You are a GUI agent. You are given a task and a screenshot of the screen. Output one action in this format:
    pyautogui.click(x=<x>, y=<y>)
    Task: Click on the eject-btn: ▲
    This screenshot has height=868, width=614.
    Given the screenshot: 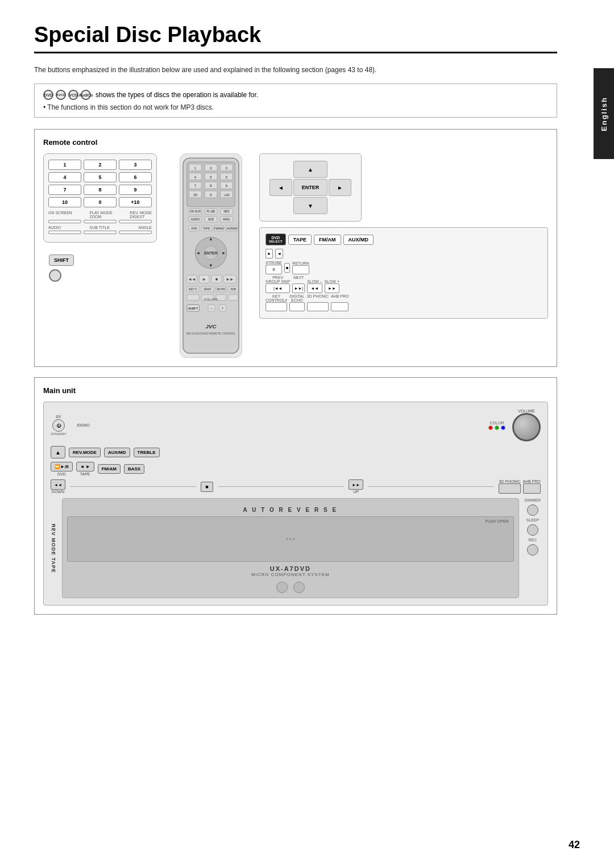 What is the action you would take?
    pyautogui.click(x=58, y=452)
    